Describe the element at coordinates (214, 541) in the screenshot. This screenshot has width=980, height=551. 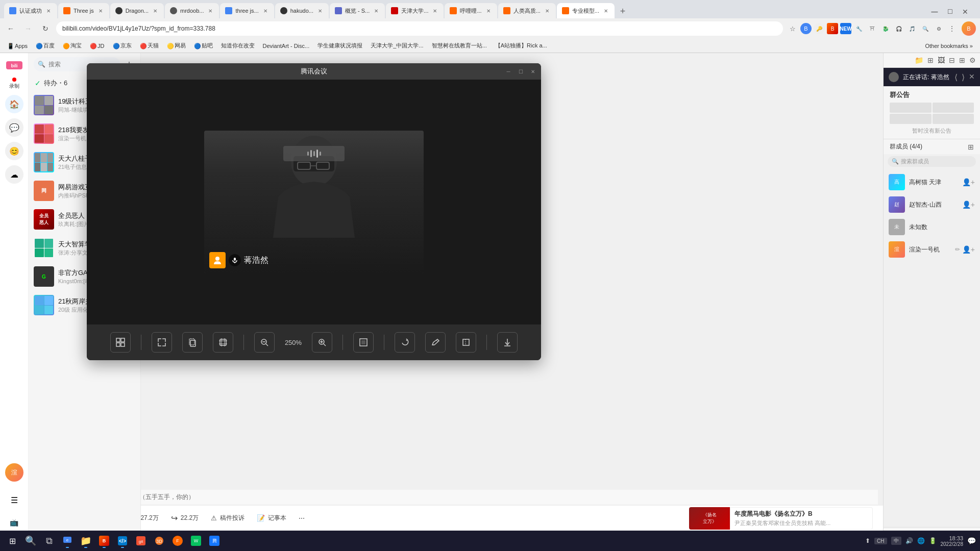
I see `taskbar-tencent-icon: 腾` at that location.